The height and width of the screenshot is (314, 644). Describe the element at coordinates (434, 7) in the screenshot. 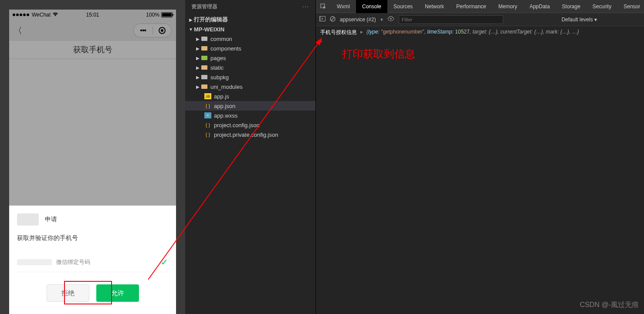

I see `devtools-tab-network: Network` at that location.